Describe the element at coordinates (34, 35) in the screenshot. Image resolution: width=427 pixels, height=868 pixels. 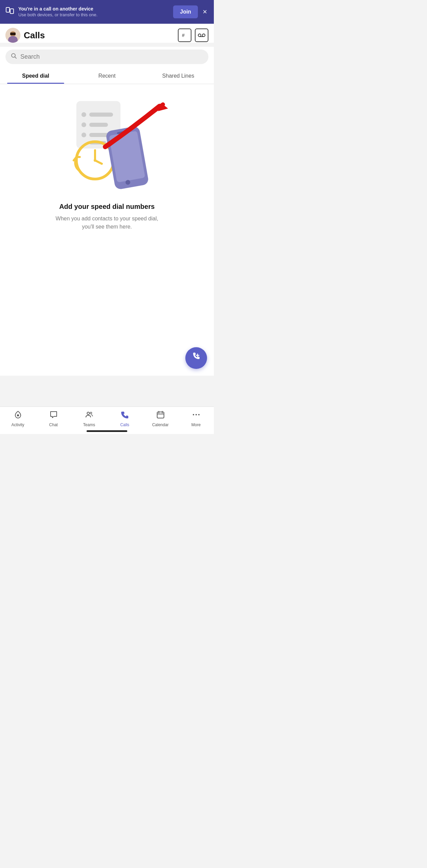
I see `page-title: Calls` at that location.